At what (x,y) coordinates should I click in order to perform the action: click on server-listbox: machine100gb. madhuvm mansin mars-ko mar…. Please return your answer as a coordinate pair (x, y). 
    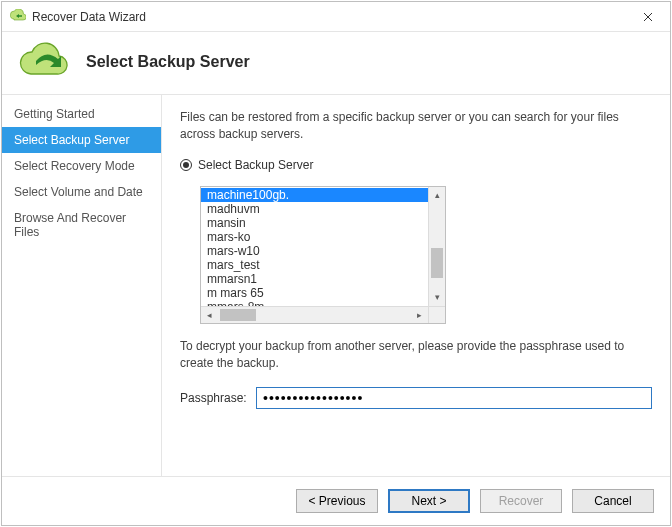
    Looking at the image, I should click on (314, 246).